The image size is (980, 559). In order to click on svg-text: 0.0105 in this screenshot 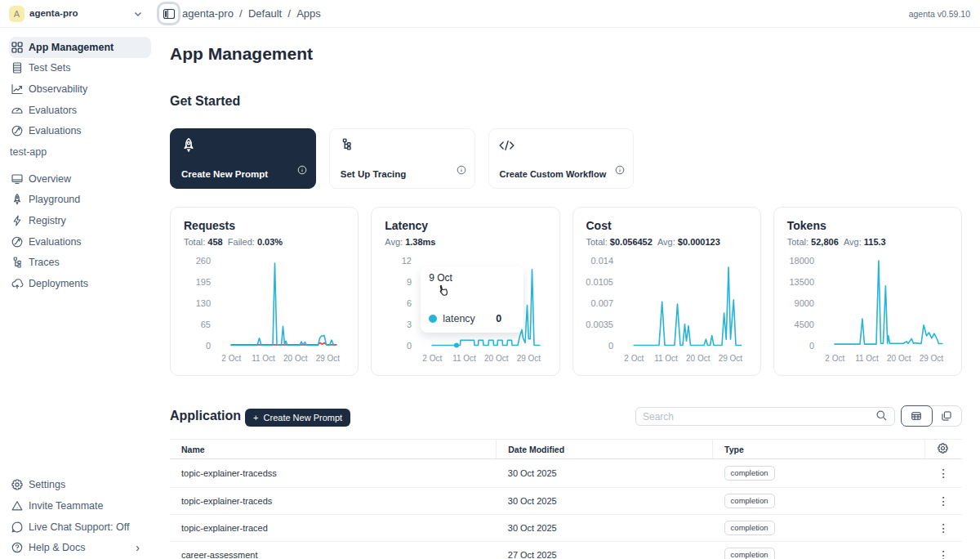, I will do `click(599, 282)`.